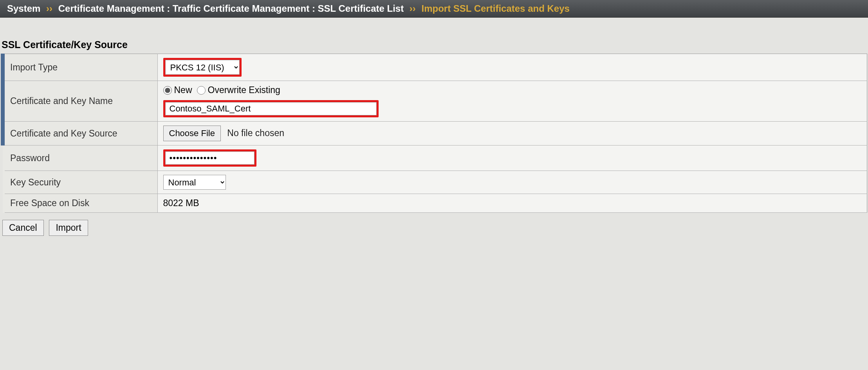 This screenshot has height=370, width=868. Describe the element at coordinates (210, 158) in the screenshot. I see `highlight-password` at that location.